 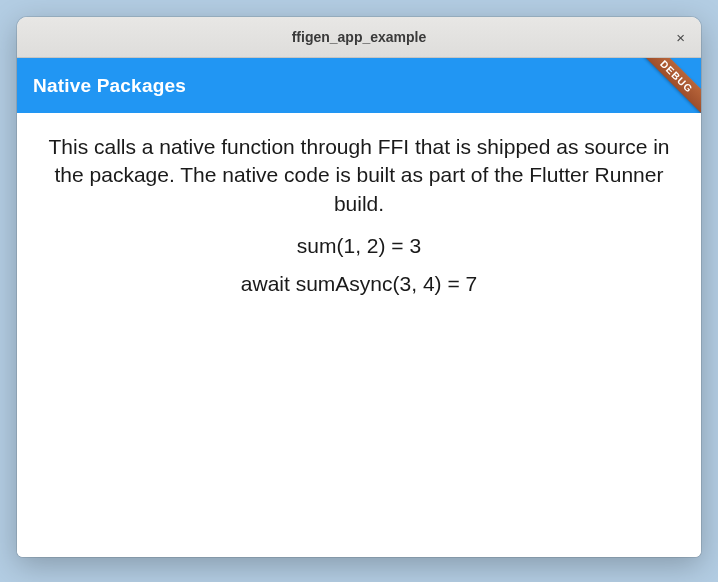 What do you see at coordinates (359, 38) in the screenshot?
I see `titlebar: ffigen_app_example ×` at bounding box center [359, 38].